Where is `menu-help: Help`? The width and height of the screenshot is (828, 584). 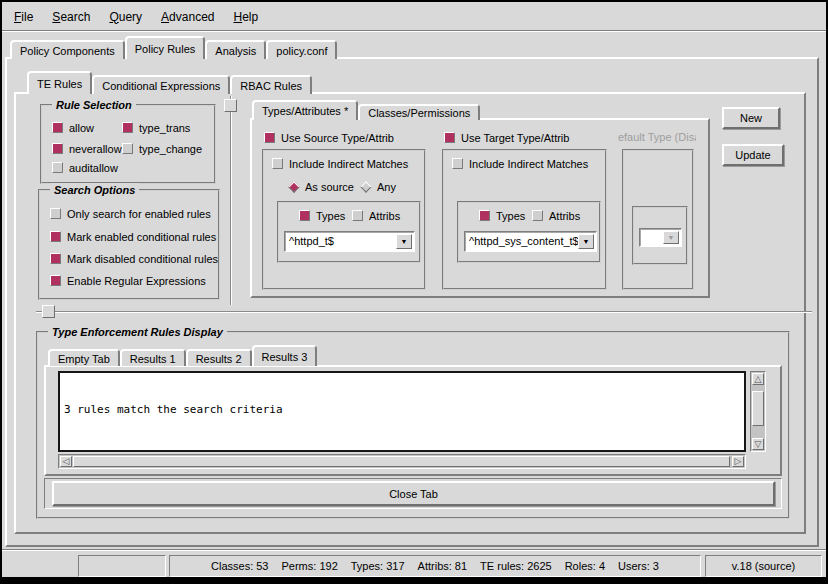 menu-help: Help is located at coordinates (246, 17).